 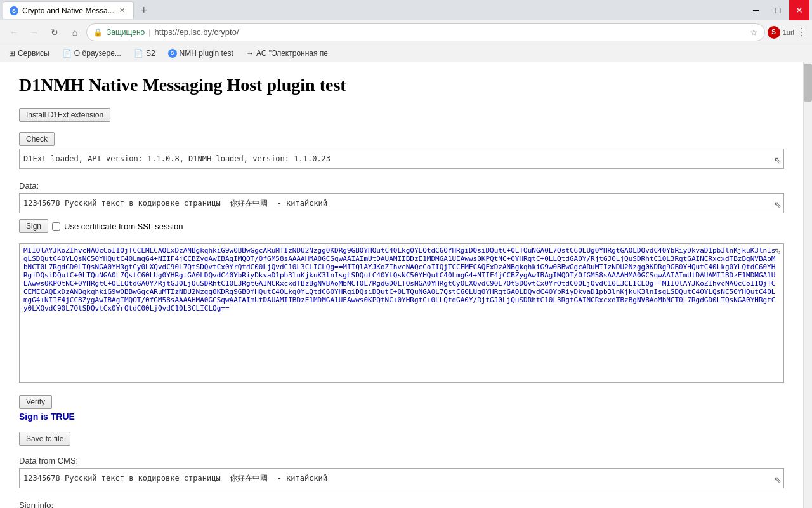 What do you see at coordinates (402, 185) in the screenshot?
I see `data-label: Data:` at bounding box center [402, 185].